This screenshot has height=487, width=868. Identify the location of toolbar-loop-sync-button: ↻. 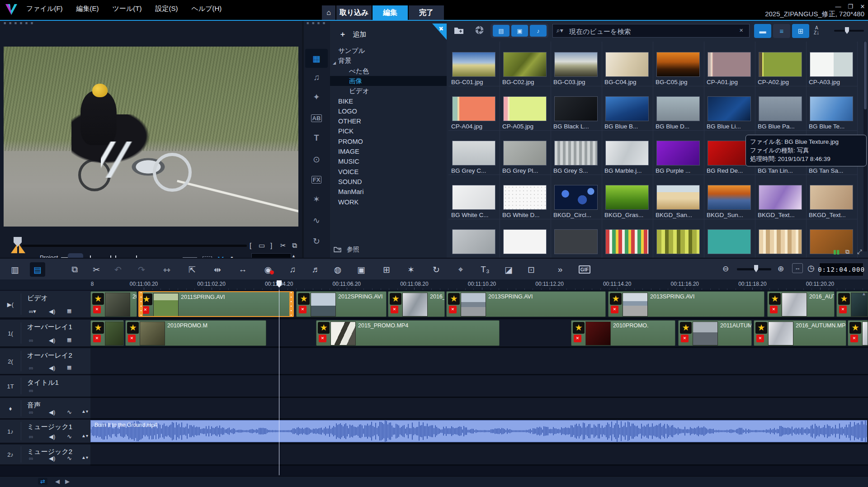
(436, 270).